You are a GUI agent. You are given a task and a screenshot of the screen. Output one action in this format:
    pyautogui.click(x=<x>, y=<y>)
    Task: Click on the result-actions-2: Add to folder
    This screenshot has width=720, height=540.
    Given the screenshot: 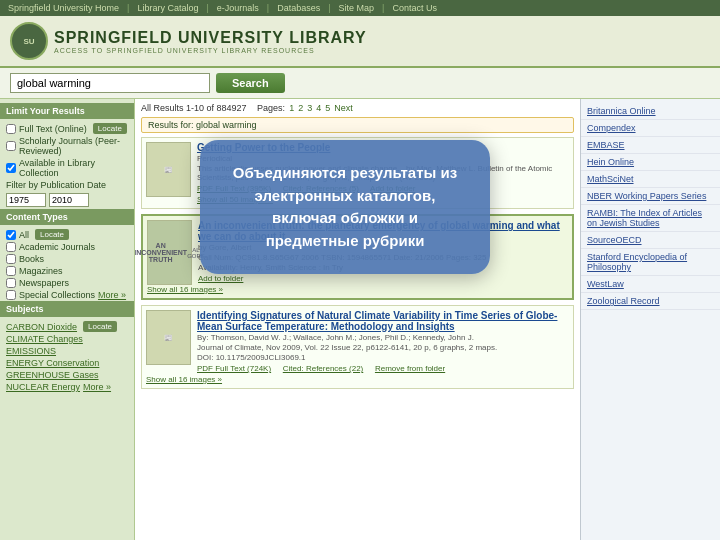 What is the action you would take?
    pyautogui.click(x=358, y=278)
    